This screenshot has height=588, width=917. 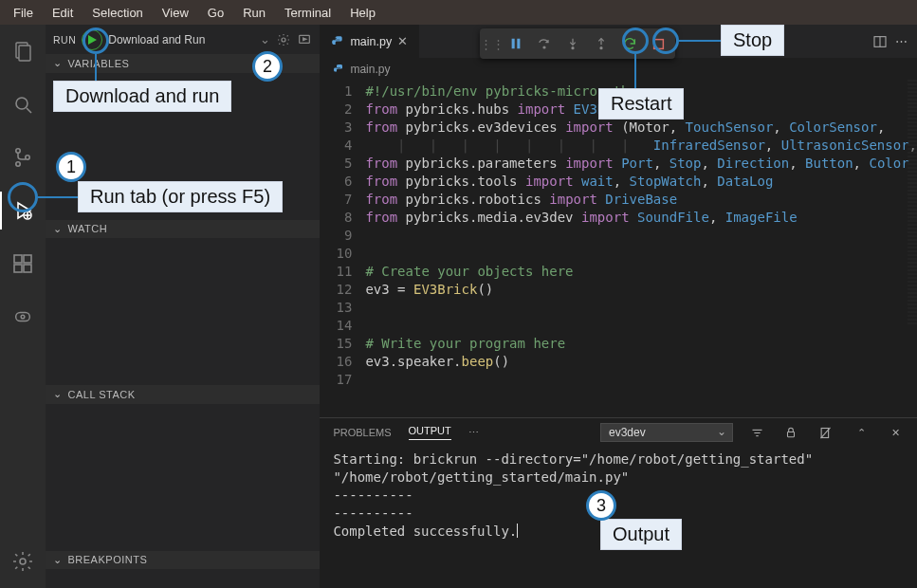 I want to click on line-number-gutter: 1234567891011121314151617, so click(x=342, y=248).